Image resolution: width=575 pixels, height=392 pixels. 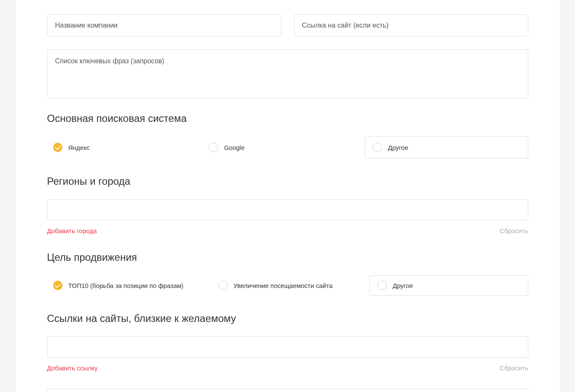 I want to click on add-link-link: Добавить ссылку, so click(x=72, y=368).